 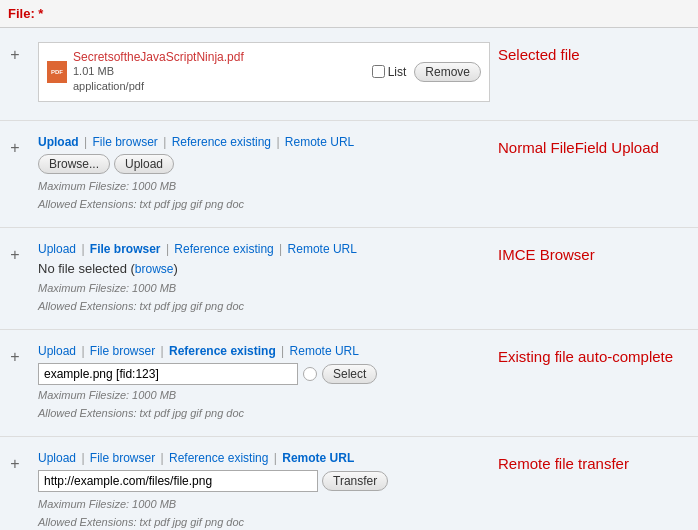 I want to click on tab-upload-1: Upload, so click(x=58, y=142).